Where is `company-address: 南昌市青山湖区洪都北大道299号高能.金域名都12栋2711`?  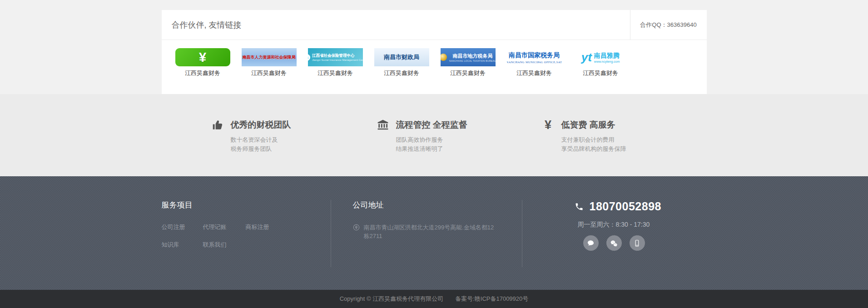
company-address: 南昌市青山湖区洪都北大道299号高能.金域名都12栋2711 is located at coordinates (431, 232).